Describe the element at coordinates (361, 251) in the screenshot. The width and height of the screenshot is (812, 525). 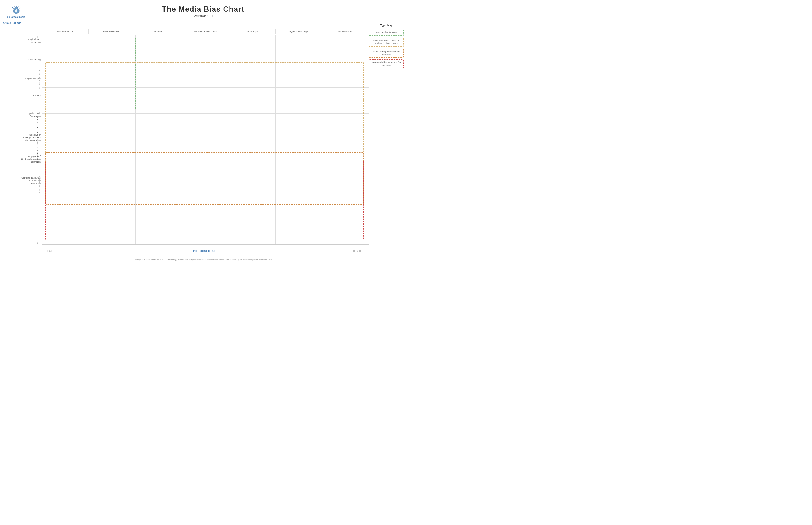
I see `right-axis-label: RIGHT →` at that location.